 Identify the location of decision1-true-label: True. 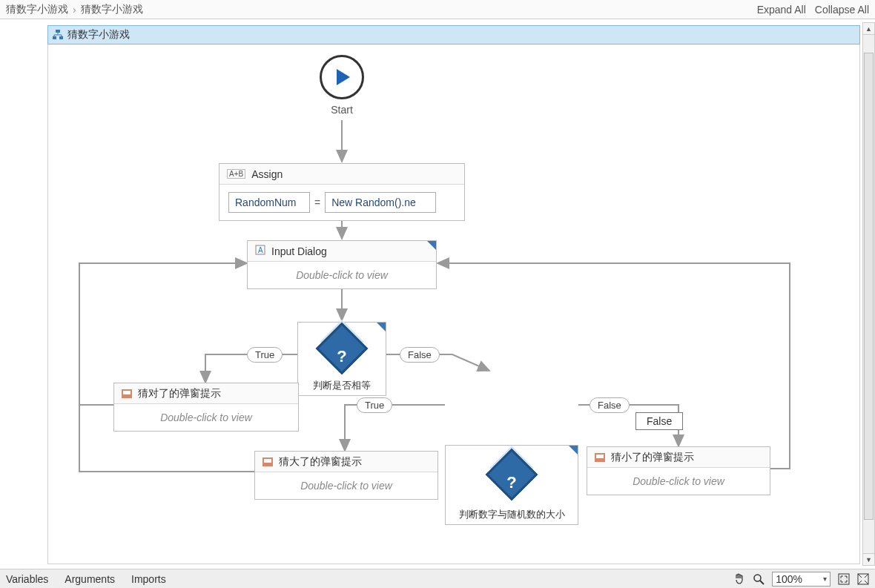
(265, 354).